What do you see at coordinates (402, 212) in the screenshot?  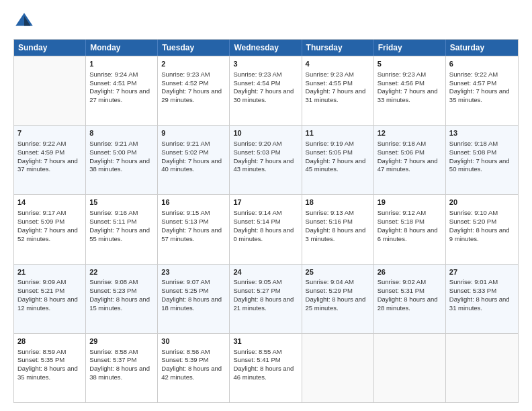 I see `sunrise: Sunrise: 9:12 AM` at bounding box center [402, 212].